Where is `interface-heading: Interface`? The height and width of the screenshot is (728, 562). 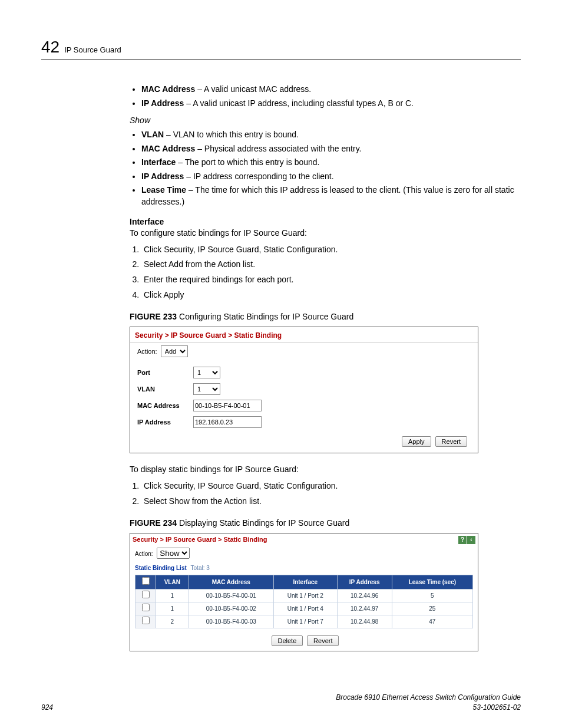 interface-heading: Interface is located at coordinates (325, 222).